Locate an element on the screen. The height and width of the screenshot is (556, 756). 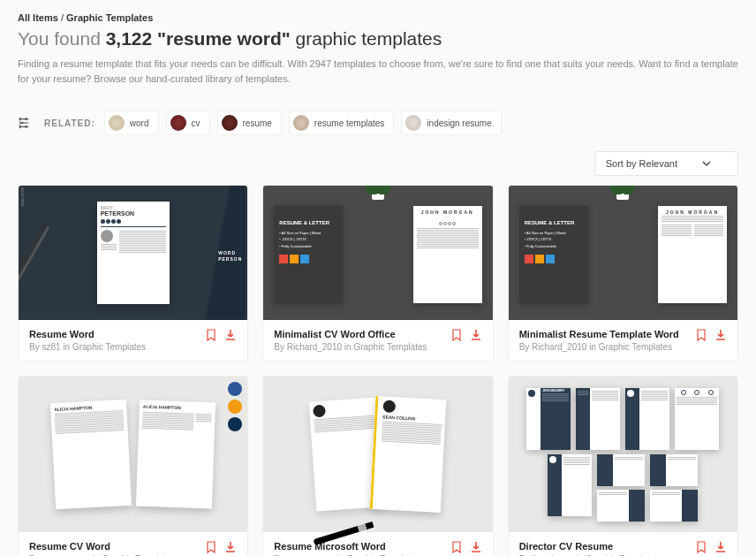
card-thumbnail: JHON MACINERY is located at coordinates (624, 454).